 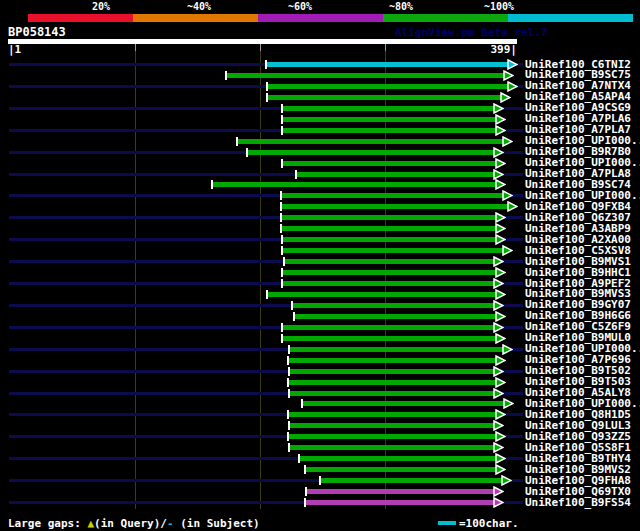 I want to click on gap-query-text: (in Query)/, so click(x=130, y=524).